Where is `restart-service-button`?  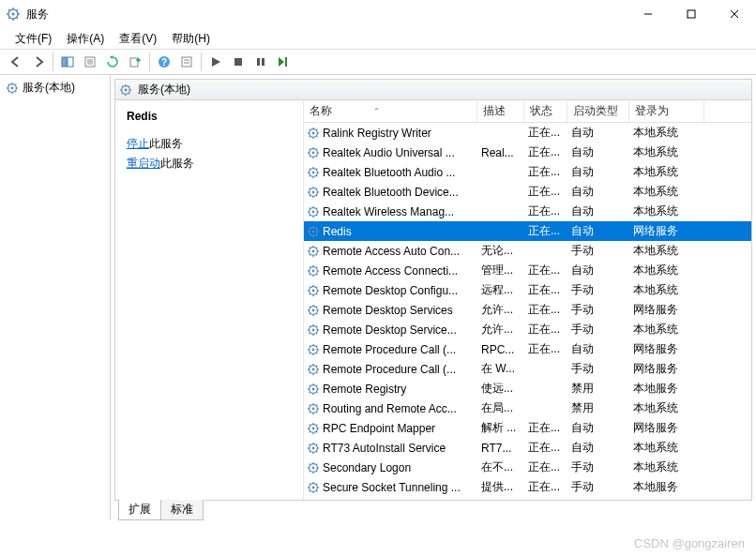
restart-service-button is located at coordinates (283, 62).